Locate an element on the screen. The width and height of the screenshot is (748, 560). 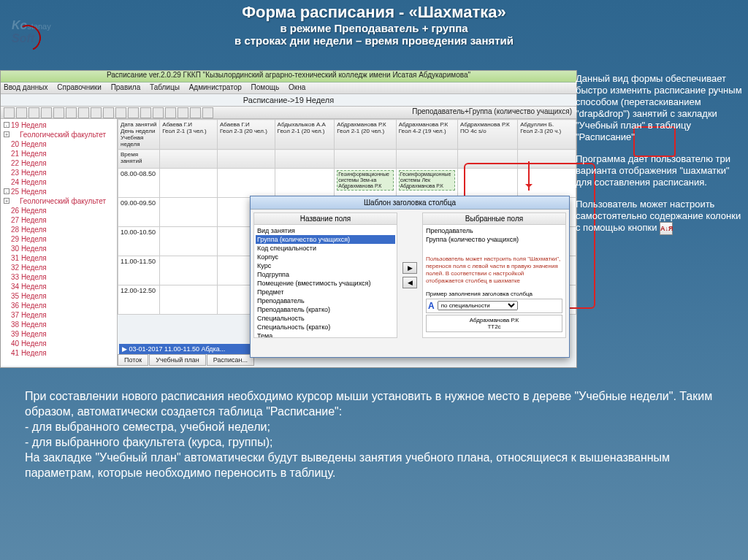
field-item: Специальность is located at coordinates (326, 318).